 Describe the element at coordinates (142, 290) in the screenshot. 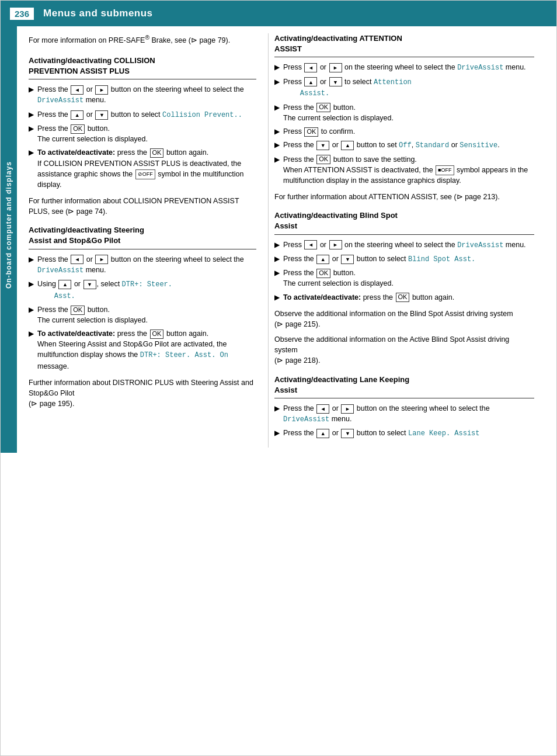

I see `list-item: ▶ Using or , select DTR+: Steer. Asst.` at that location.